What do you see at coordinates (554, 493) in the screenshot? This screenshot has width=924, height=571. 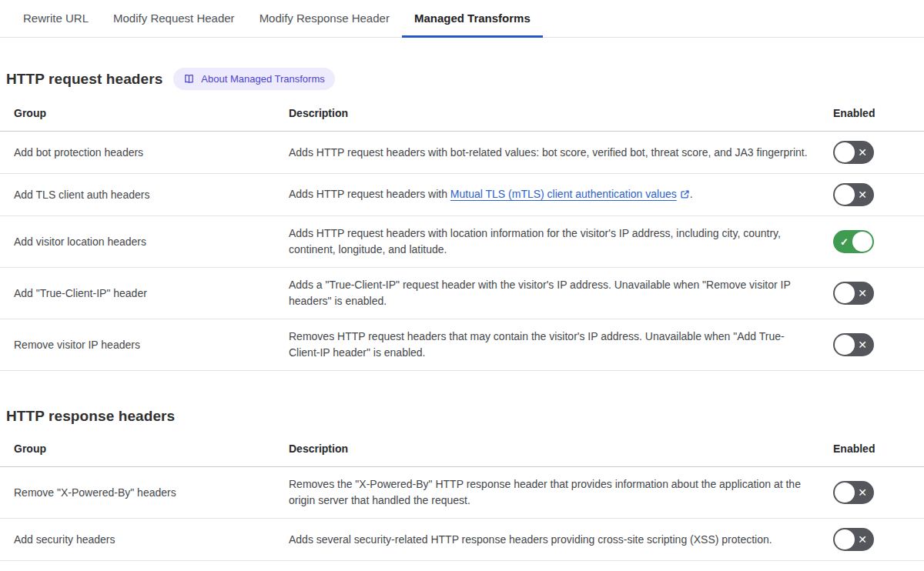 I see `description-cell: Removes the "X-Powered-By" HTTP response…` at bounding box center [554, 493].